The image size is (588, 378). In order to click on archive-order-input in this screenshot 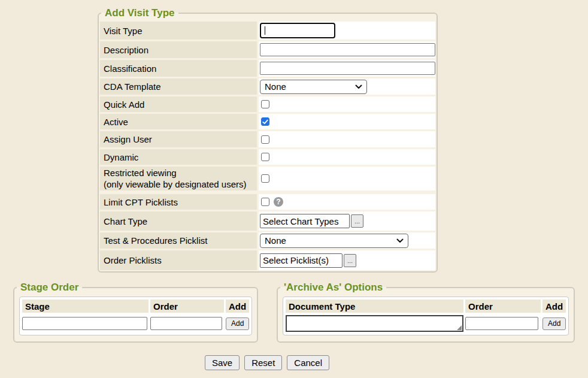, I will do `click(502, 323)`.